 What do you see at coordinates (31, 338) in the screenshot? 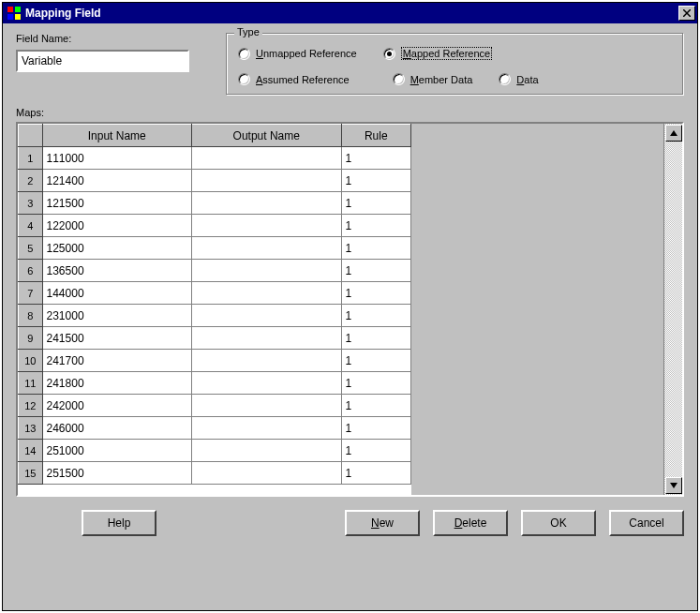
I see `row-header: 9` at bounding box center [31, 338].